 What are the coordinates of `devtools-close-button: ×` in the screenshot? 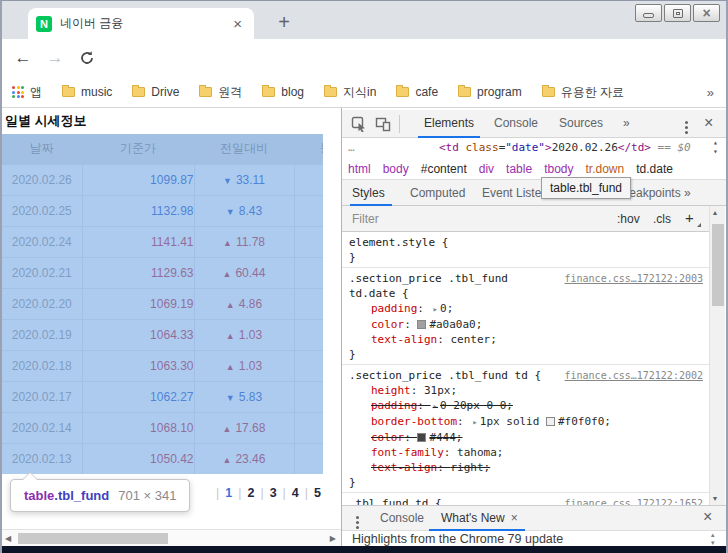 It's located at (708, 123).